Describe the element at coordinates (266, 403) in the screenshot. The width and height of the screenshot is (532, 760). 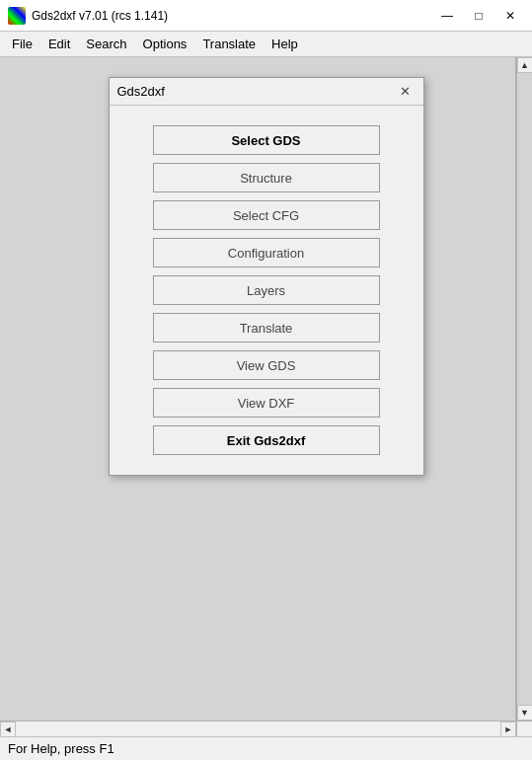
I see `view-dxf-button: View DXF` at that location.